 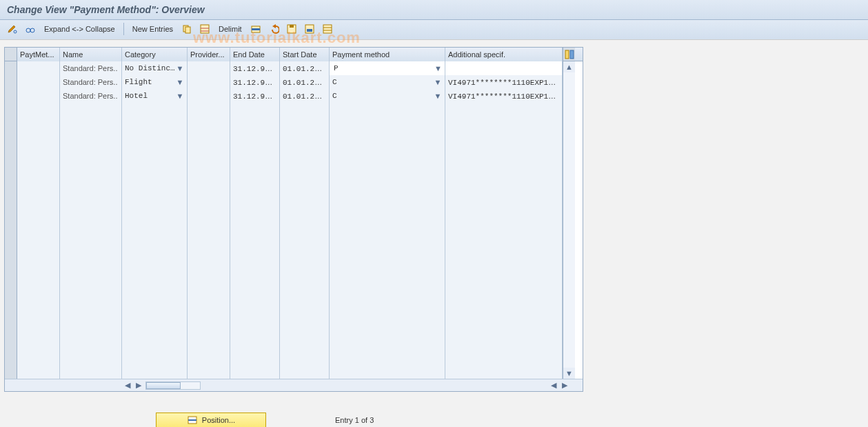 What do you see at coordinates (383, 68) in the screenshot?
I see `payment-method-input` at bounding box center [383, 68].